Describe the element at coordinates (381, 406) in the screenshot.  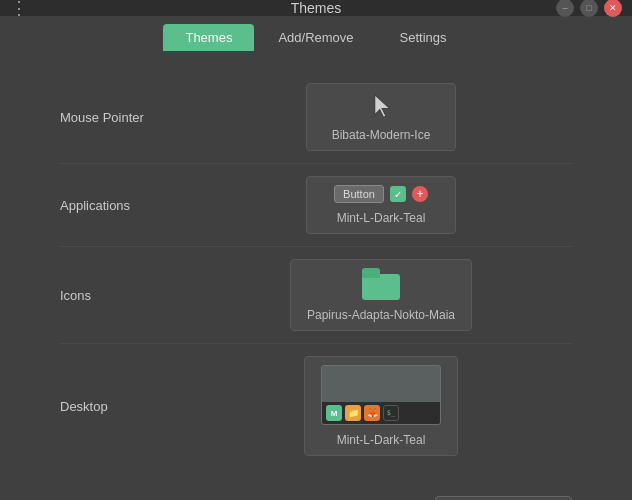
I see `desktop-box: M 📁 🦊 $_ Mint-L-Dark-Teal` at that location.